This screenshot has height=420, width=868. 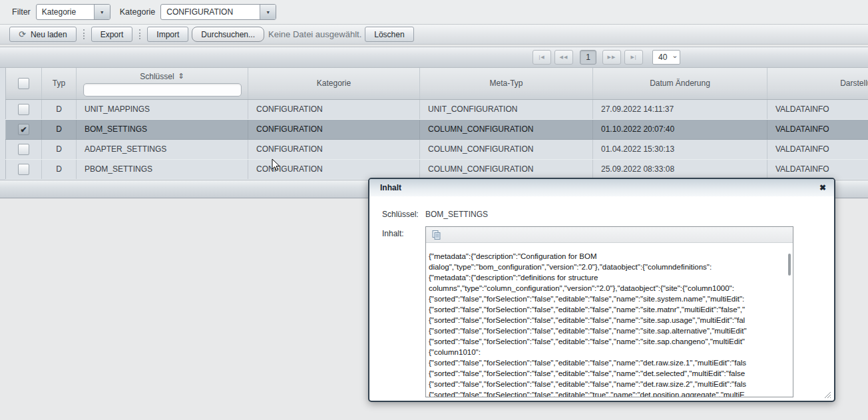 I want to click on filter-dropdown-value: Kategorie, so click(x=65, y=12).